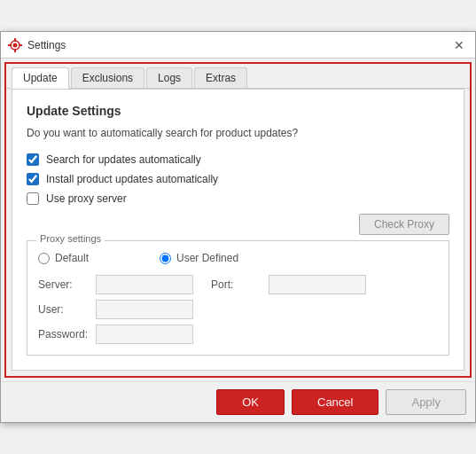 The width and height of the screenshot is (476, 454). Describe the element at coordinates (115, 309) in the screenshot. I see `left-col: Server: User: Password:` at that location.